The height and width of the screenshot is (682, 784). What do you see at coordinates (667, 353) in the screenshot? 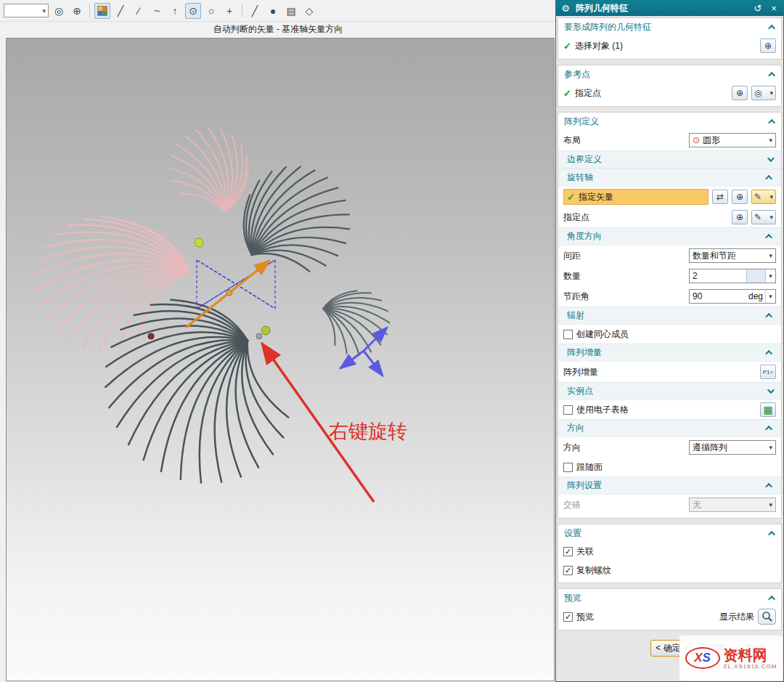
I see `subheader-label: 阵列增量` at bounding box center [667, 353].